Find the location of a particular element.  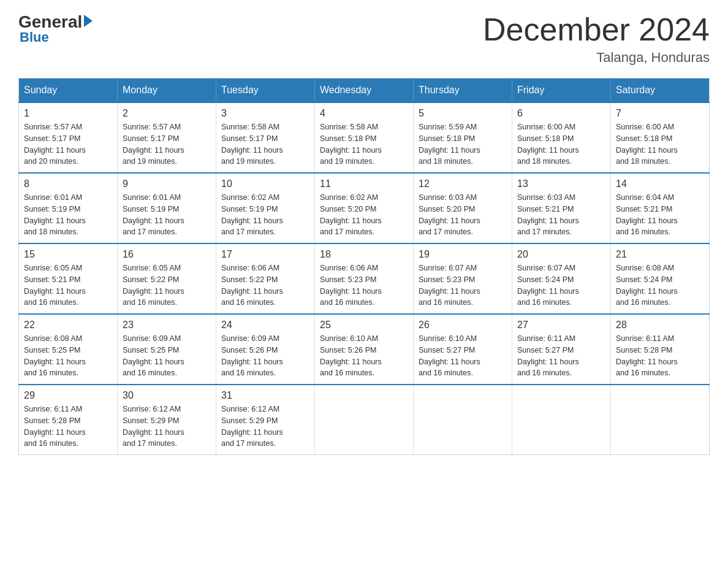

day-info-text: Sunrise: 6:09 AM Sunset: 5:26 PM Dayligh… is located at coordinates (265, 356).